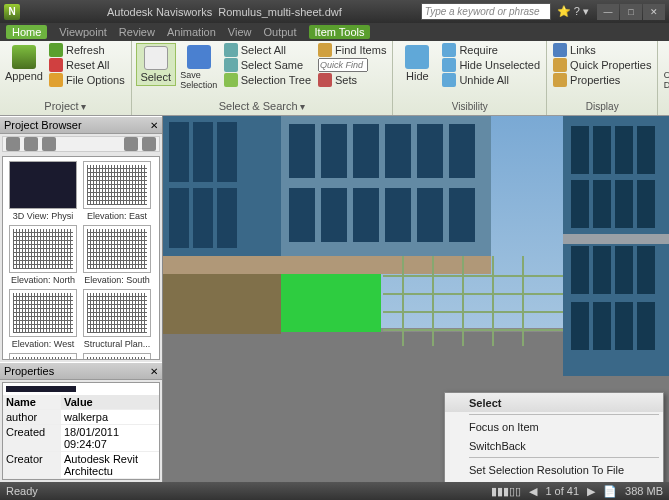 This screenshot has height=500, width=669. What do you see at coordinates (491, 65) in the screenshot?
I see `hideunsel-button: Hide Unselected` at bounding box center [491, 65].